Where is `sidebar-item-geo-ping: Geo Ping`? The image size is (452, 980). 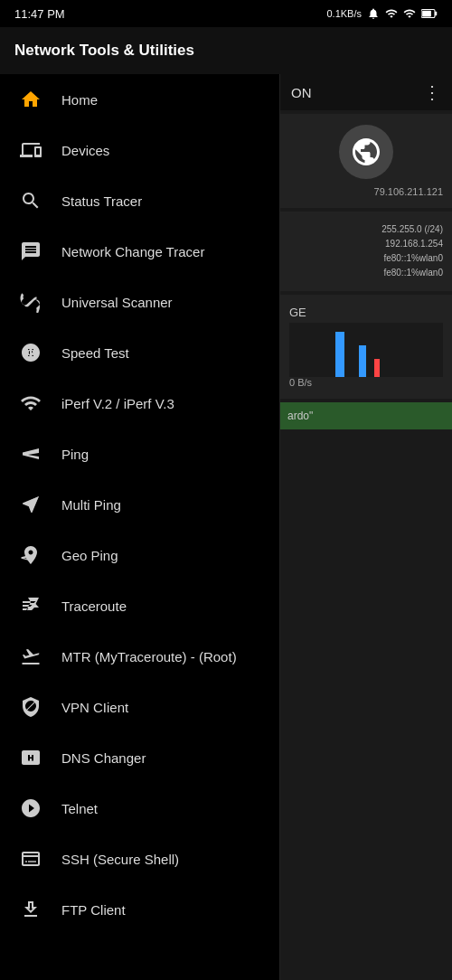 sidebar-item-geo-ping: Geo Ping is located at coordinates (139, 555).